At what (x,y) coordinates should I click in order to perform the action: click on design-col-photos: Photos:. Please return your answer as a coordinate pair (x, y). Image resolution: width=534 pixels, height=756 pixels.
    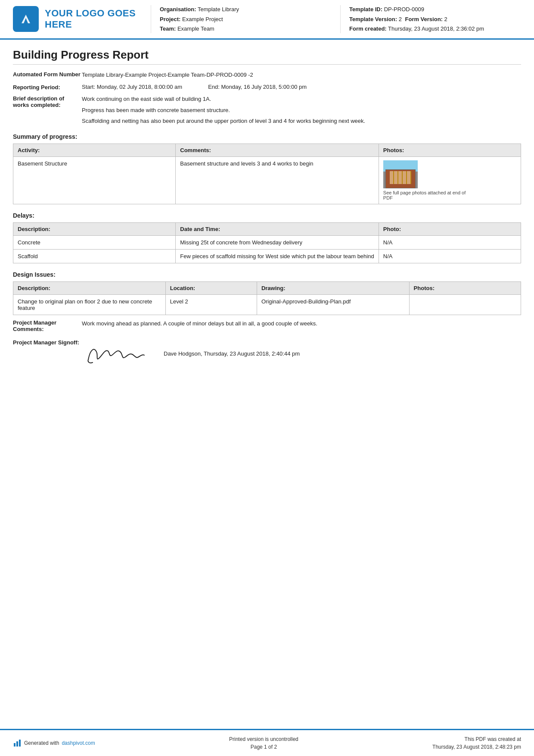
    Looking at the image, I should click on (465, 288).